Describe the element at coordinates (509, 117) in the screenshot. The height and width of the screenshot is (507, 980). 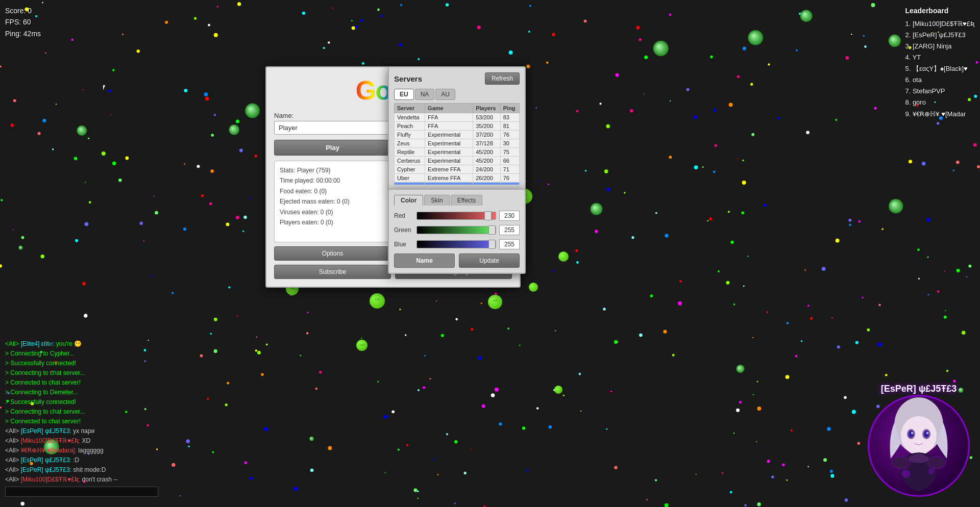
I see `server-cell-ping: 83` at that location.